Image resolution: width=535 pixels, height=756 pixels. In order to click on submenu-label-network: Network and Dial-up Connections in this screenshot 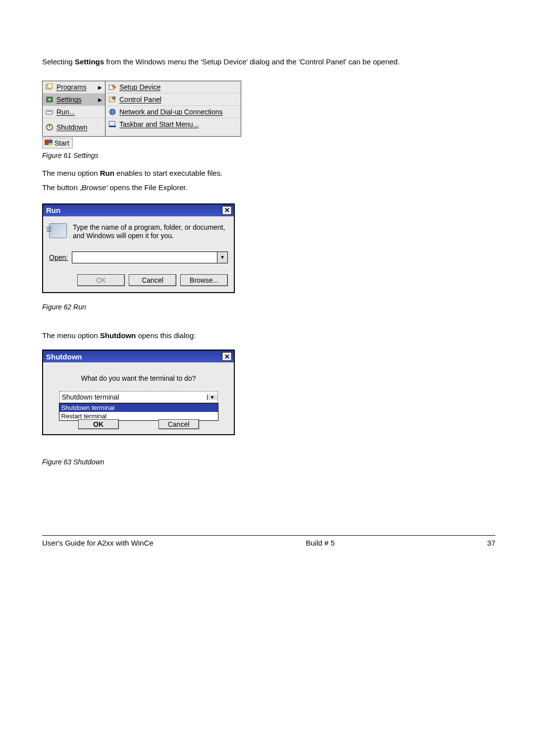, I will do `click(171, 112)`.